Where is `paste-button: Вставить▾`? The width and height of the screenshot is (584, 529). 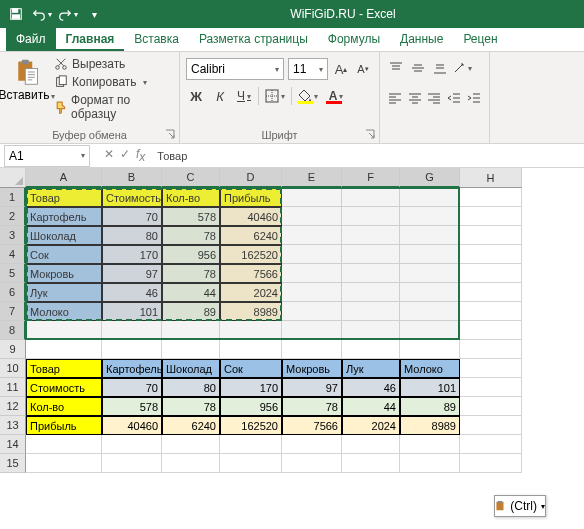 paste-button: Вставить▾ is located at coordinates (27, 88).